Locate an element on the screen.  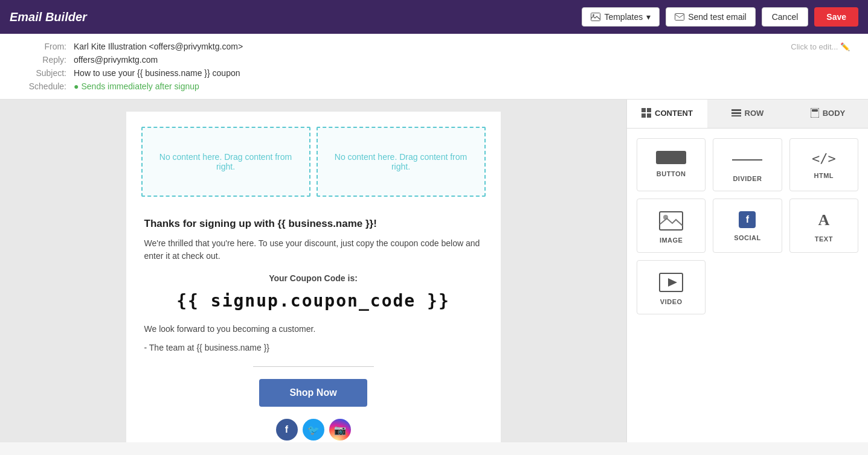
coupon-code: {{ signup.coupon_code }} is located at coordinates (313, 301).